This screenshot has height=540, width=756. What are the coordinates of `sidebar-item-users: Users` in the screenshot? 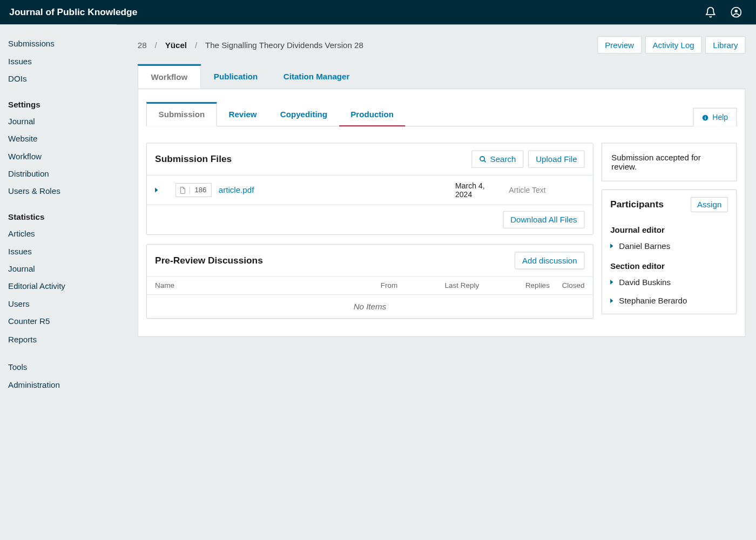 It's located at (63, 303).